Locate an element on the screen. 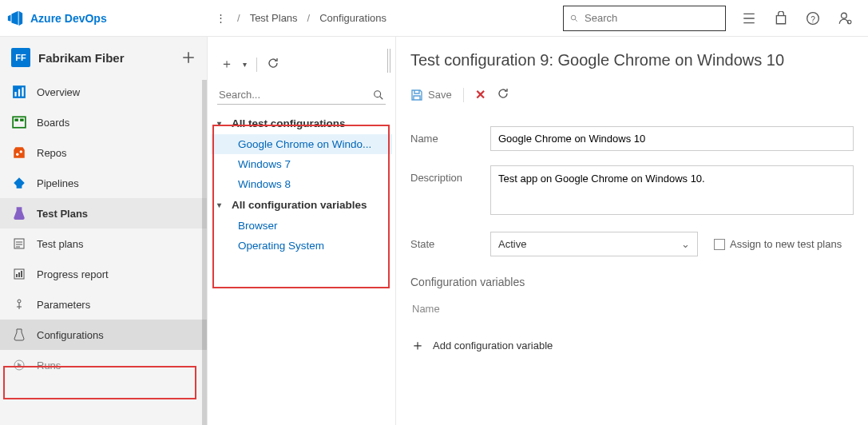  global-search-input is located at coordinates (652, 18).